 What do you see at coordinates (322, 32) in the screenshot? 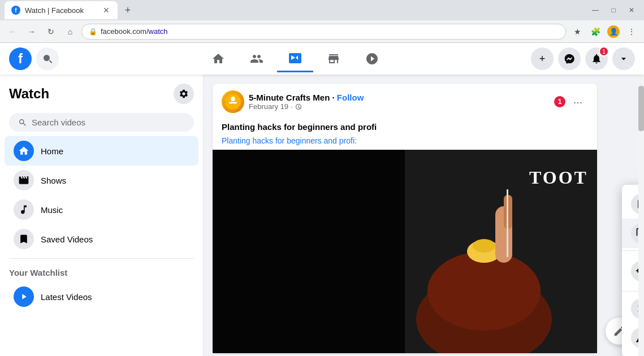
I see `browser-toolbar: ← → ↻ ⌂ 🔒 facebook.com/watch ★ 🧩 👤 ⋮` at bounding box center [322, 32].